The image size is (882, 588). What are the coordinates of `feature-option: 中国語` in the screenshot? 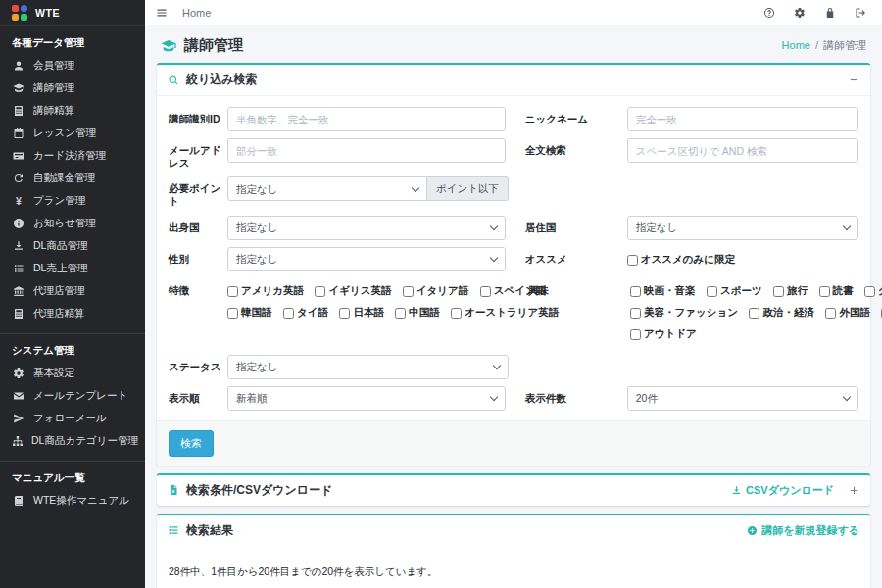 It's located at (417, 313).